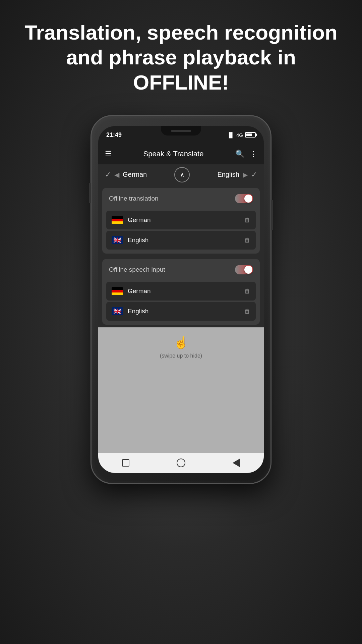  What do you see at coordinates (117, 311) in the screenshot?
I see `speech-english-flag-icon` at bounding box center [117, 311].